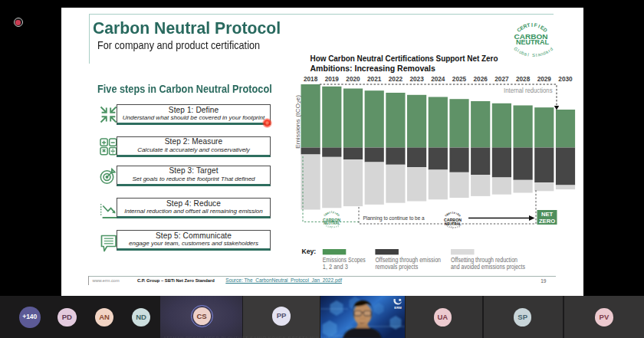 The height and width of the screenshot is (338, 644). What do you see at coordinates (488, 267) in the screenshot?
I see `svg-text: and avoided emissions projects` at bounding box center [488, 267].